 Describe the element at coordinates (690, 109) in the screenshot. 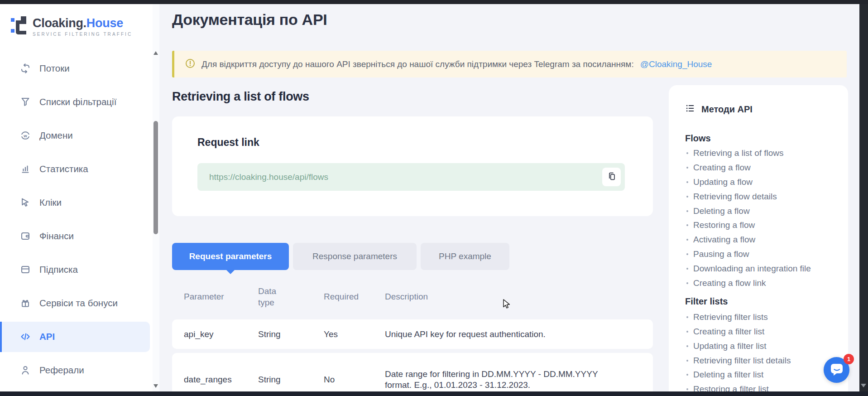

I see `list-icon` at that location.